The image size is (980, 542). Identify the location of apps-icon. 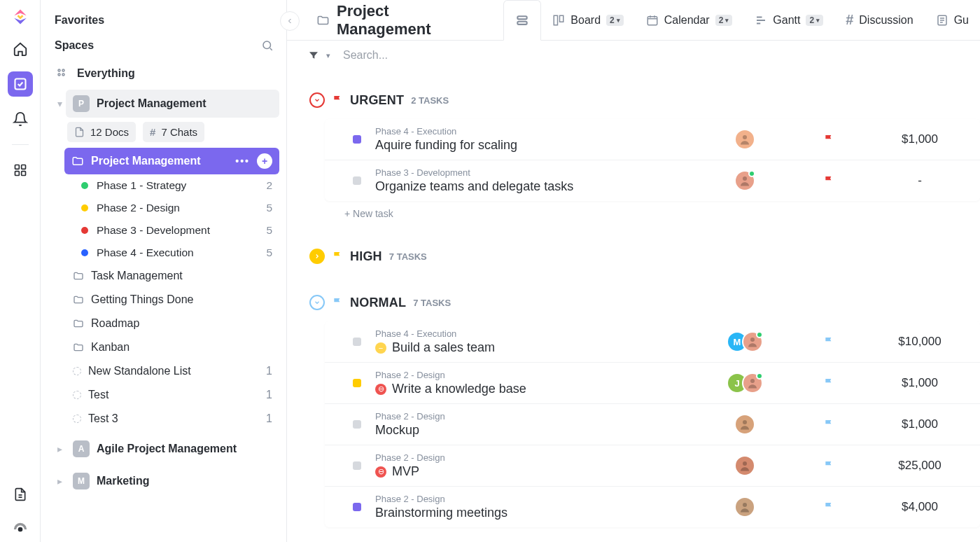
(20, 170).